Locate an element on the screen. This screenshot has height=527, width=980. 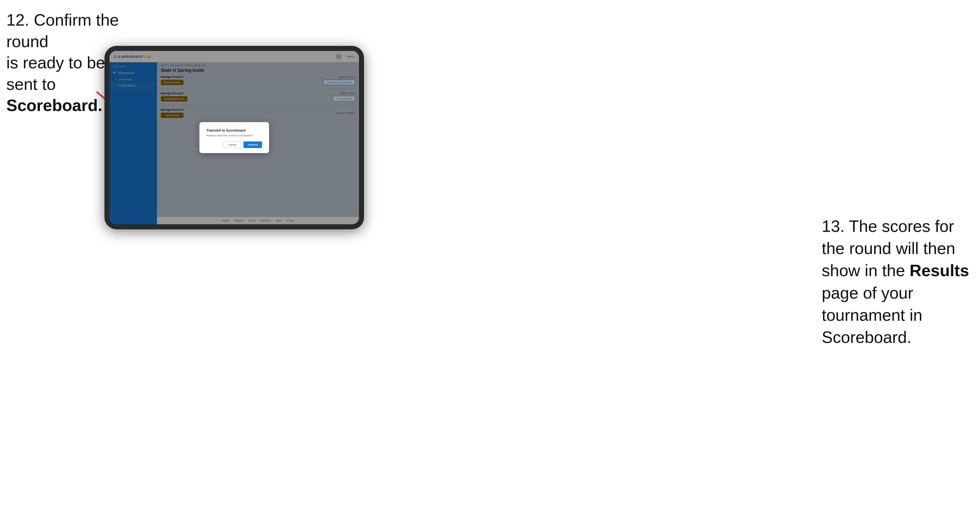
modal-title: Transmit to Scoreboard is located at coordinates (234, 130).